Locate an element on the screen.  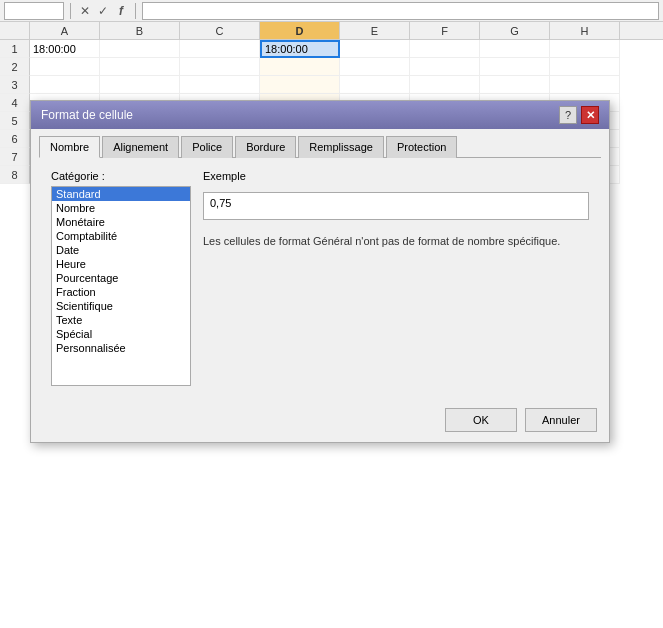
category-item-heure: Heure is located at coordinates (121, 264).